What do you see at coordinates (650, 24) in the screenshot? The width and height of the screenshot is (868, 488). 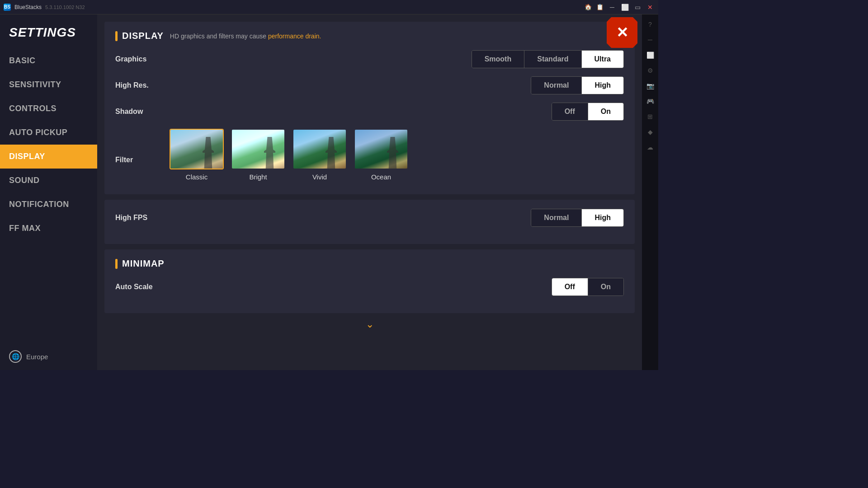 I see `help-icon: ?` at bounding box center [650, 24].